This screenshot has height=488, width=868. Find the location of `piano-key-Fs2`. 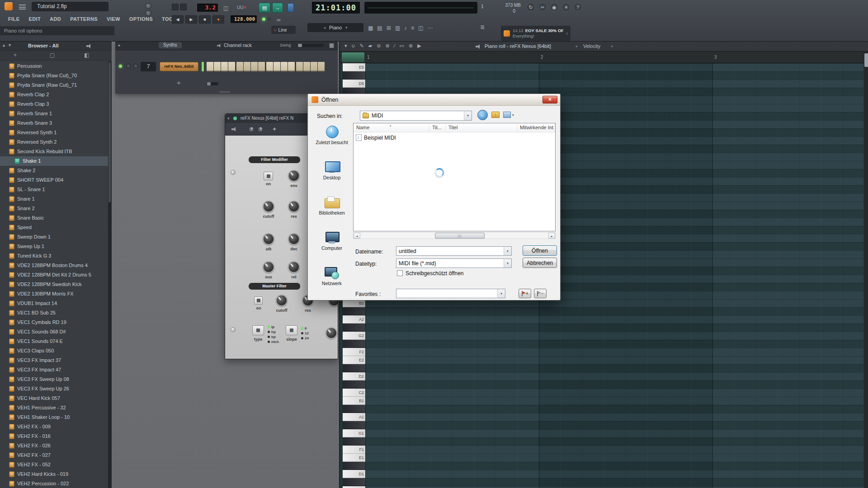

piano-key-Fs2 is located at coordinates (354, 344).